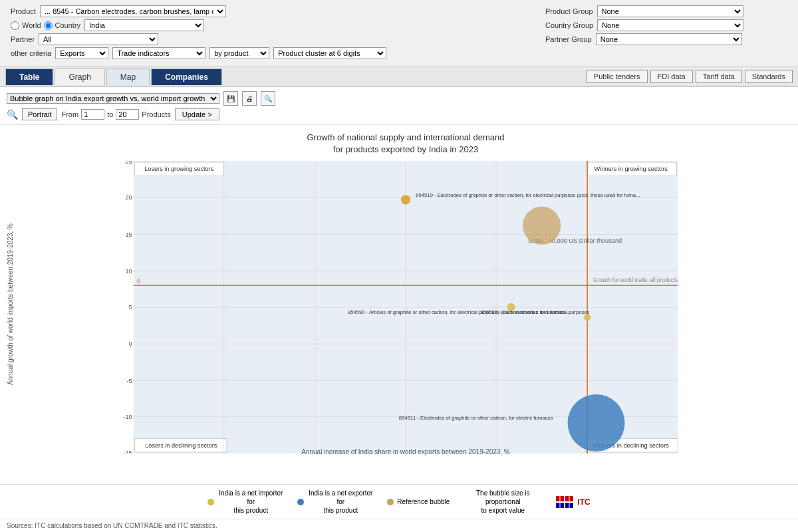  I want to click on public-tenders-btn: Public tenders, so click(617, 76).